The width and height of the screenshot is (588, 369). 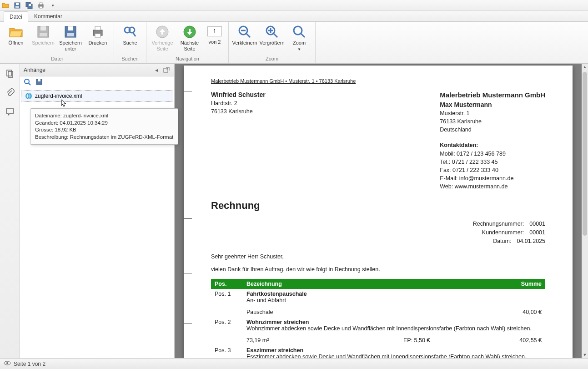 What do you see at coordinates (16, 43) in the screenshot?
I see `open-label: Öffnen` at bounding box center [16, 43].